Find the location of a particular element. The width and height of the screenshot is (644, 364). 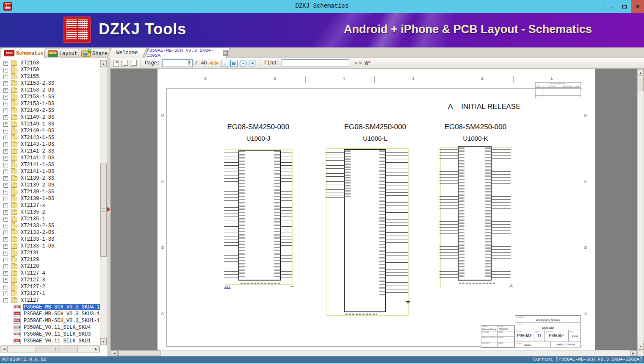

tree-folder-item: +XT2155 is located at coordinates (50, 77).